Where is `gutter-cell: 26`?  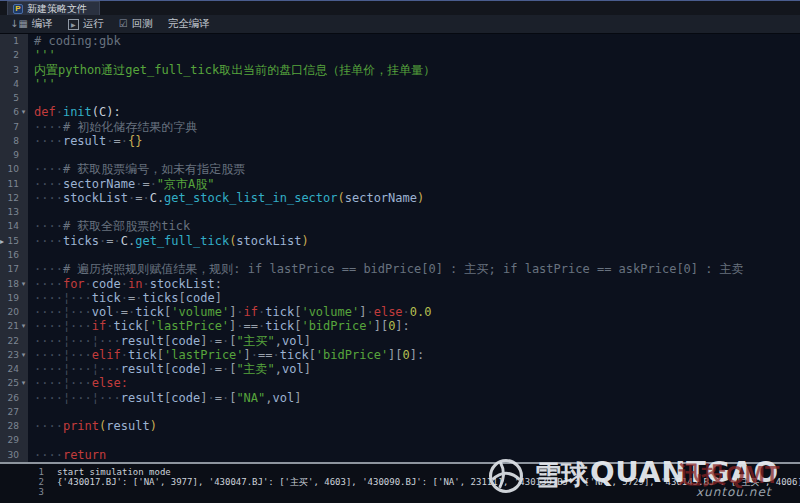 gutter-cell: 26 is located at coordinates (14, 398).